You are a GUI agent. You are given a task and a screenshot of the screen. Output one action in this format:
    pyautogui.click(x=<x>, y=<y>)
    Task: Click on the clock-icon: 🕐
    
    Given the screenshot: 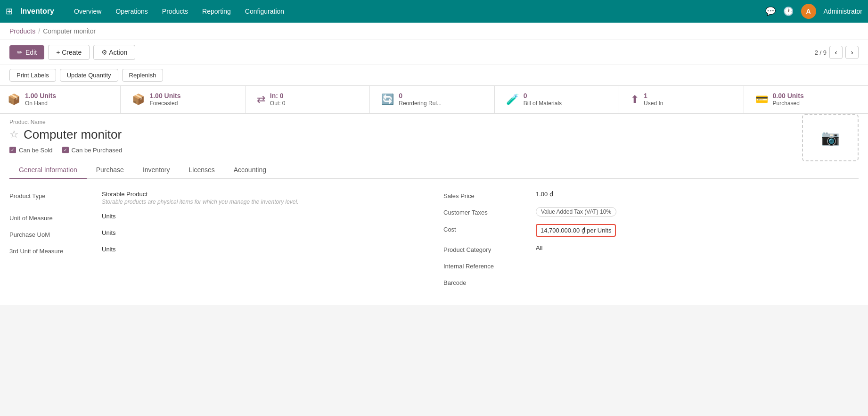 What is the action you would take?
    pyautogui.click(x=788, y=11)
    